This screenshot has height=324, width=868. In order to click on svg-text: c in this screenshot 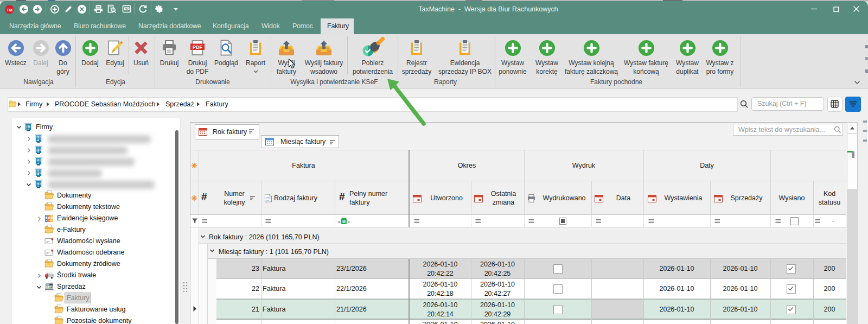, I will do `click(349, 221)`.